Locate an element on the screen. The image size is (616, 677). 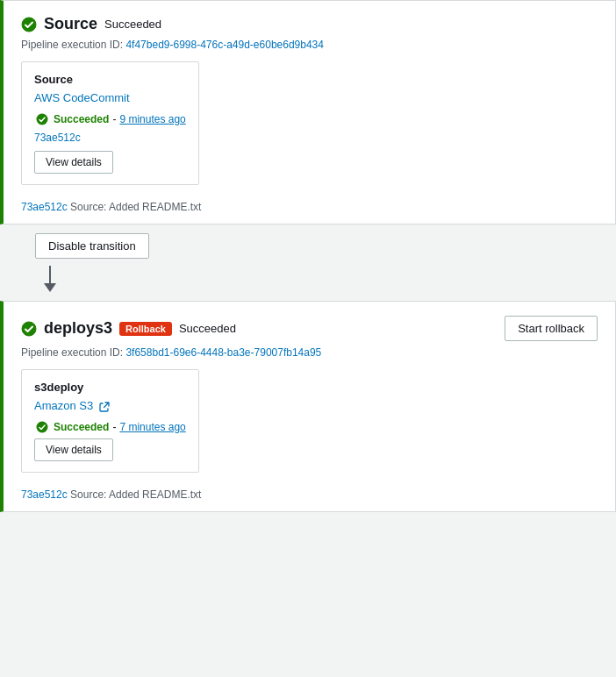
deploy-pipeline-id-link: 3f658bd1-69e6-4448-ba3e-79007fb14a95 is located at coordinates (223, 353).